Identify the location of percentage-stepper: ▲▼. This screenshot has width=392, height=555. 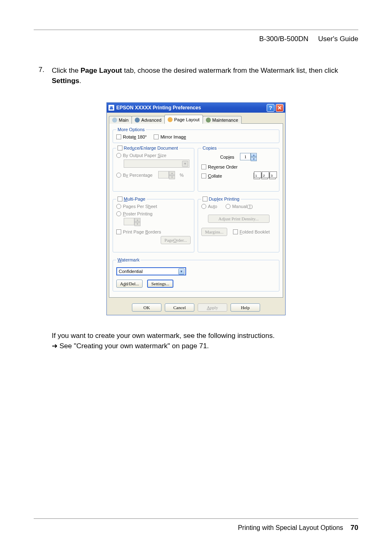
(167, 175).